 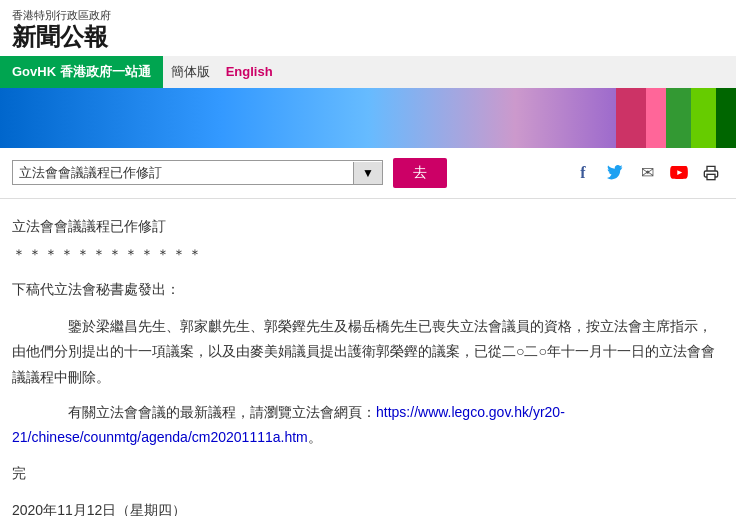 What do you see at coordinates (190, 72) in the screenshot?
I see `simplified-link: 簡体版` at bounding box center [190, 72].